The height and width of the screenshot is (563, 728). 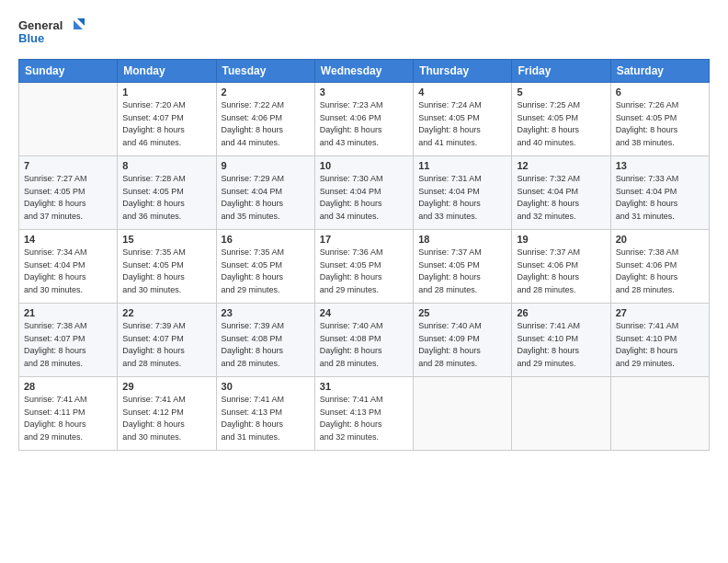 What do you see at coordinates (166, 124) in the screenshot?
I see `day-info: Sunrise: 7:20 AMSunset: 4:07 PMDaylight:…` at bounding box center [166, 124].